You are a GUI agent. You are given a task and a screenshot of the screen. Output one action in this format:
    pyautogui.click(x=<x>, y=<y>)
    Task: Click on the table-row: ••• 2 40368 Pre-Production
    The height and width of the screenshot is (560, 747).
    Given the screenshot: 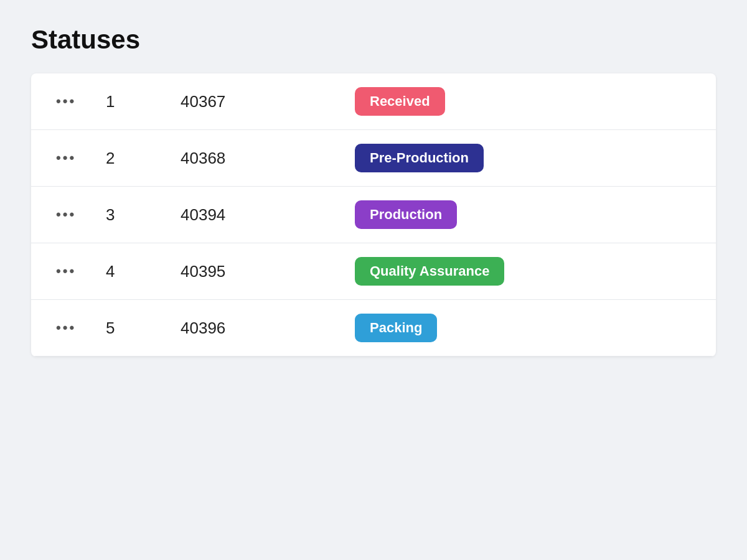 What is the action you would take?
    pyautogui.click(x=374, y=158)
    